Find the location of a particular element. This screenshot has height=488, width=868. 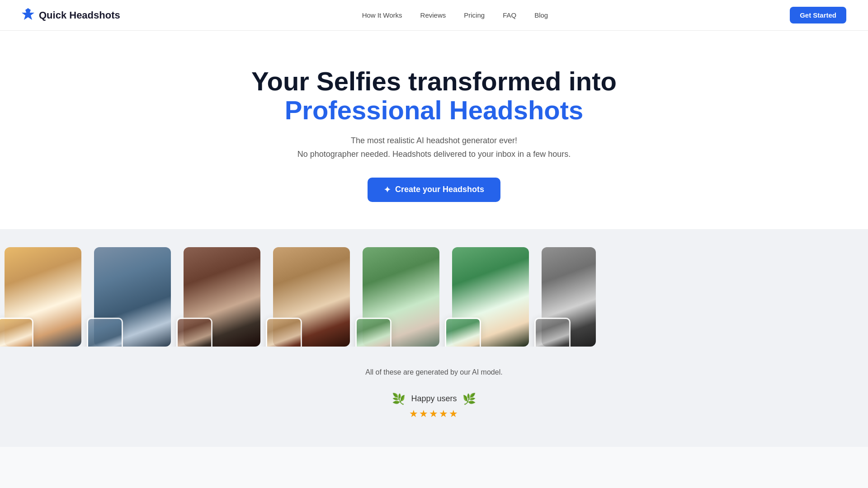

happy-users-label: Happy users is located at coordinates (434, 399).